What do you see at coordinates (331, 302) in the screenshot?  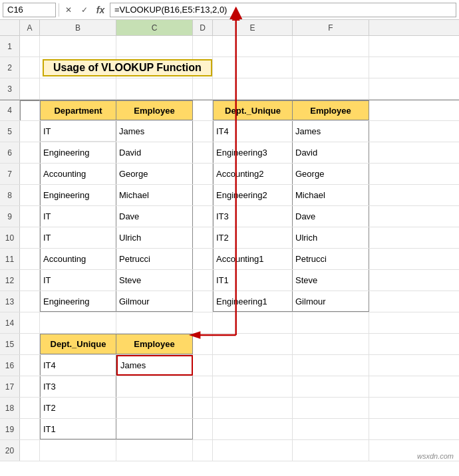 I see `cell-f13: Gilmour` at bounding box center [331, 302].